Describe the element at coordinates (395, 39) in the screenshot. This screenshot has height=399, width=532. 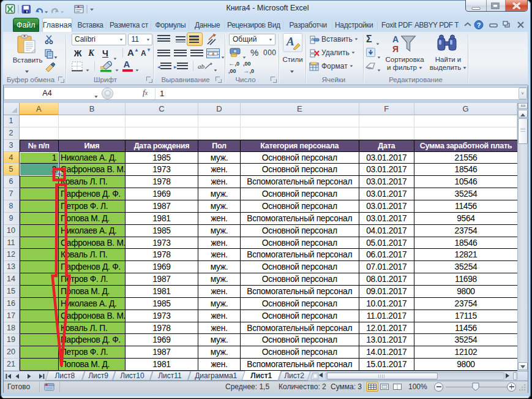
I see `svg-text: А` at that location.